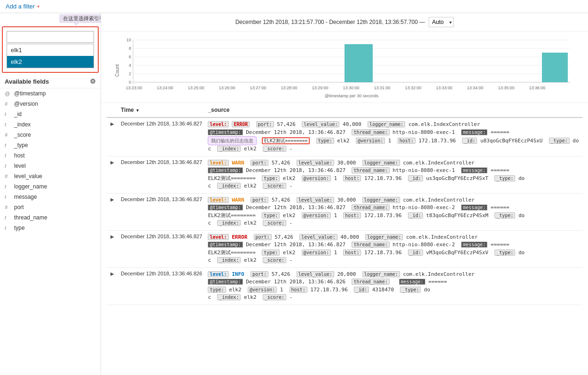  I want to click on level-val: INFO, so click(238, 274).